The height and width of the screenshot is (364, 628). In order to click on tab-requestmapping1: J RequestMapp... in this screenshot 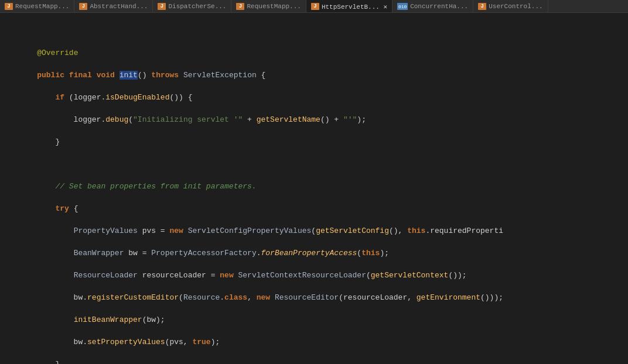, I will do `click(37, 6)`.